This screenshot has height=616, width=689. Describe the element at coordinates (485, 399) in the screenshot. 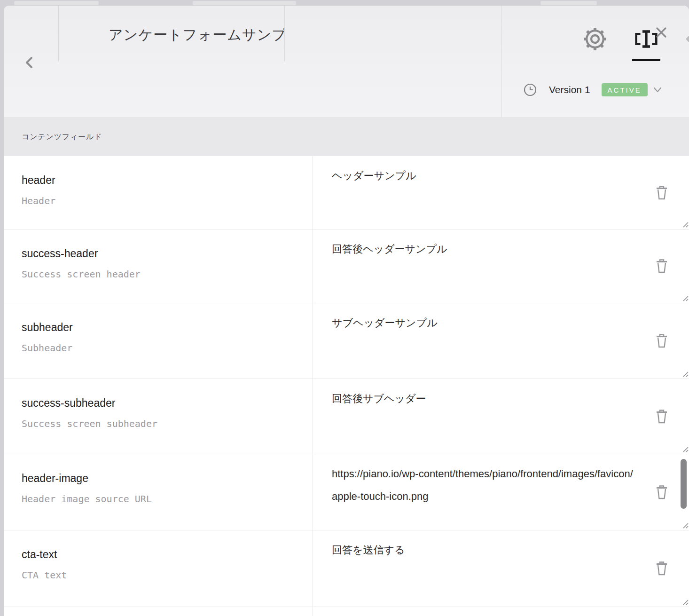

I see `field-value: 回答後サブヘッダー` at that location.